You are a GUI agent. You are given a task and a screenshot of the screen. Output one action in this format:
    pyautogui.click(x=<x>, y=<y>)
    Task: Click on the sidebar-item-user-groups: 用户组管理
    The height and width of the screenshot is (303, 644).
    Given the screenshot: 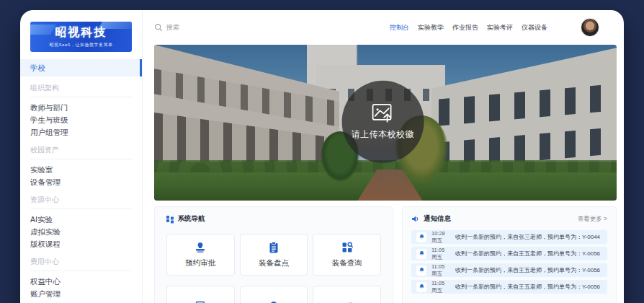 What is the action you would take?
    pyautogui.click(x=81, y=133)
    